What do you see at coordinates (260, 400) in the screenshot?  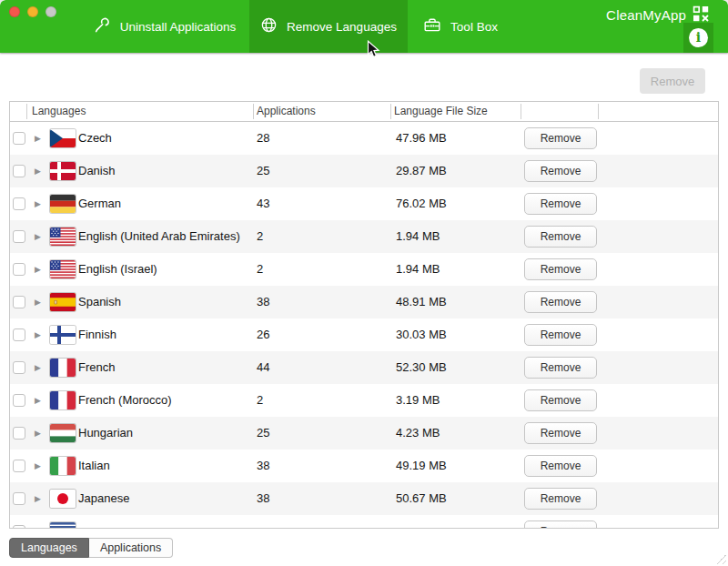 I see `applications-count: 2` at bounding box center [260, 400].